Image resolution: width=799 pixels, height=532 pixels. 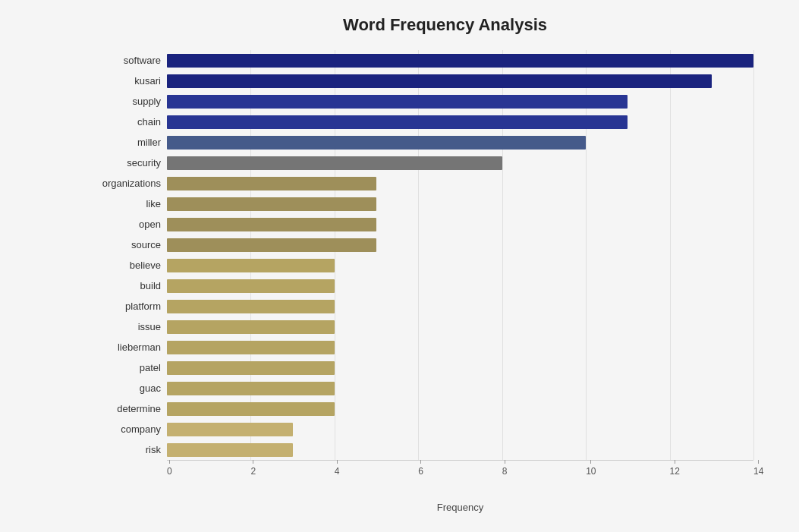 What do you see at coordinates (422, 430) in the screenshot?
I see `bar-row: company` at bounding box center [422, 430].